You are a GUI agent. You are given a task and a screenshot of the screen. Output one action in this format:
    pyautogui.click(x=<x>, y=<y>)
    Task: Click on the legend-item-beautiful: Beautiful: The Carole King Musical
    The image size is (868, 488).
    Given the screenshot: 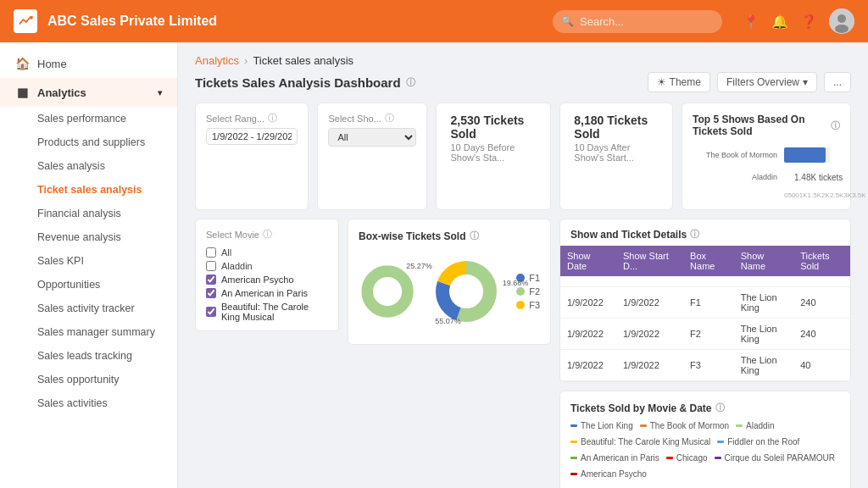 What is the action you would take?
    pyautogui.click(x=641, y=442)
    